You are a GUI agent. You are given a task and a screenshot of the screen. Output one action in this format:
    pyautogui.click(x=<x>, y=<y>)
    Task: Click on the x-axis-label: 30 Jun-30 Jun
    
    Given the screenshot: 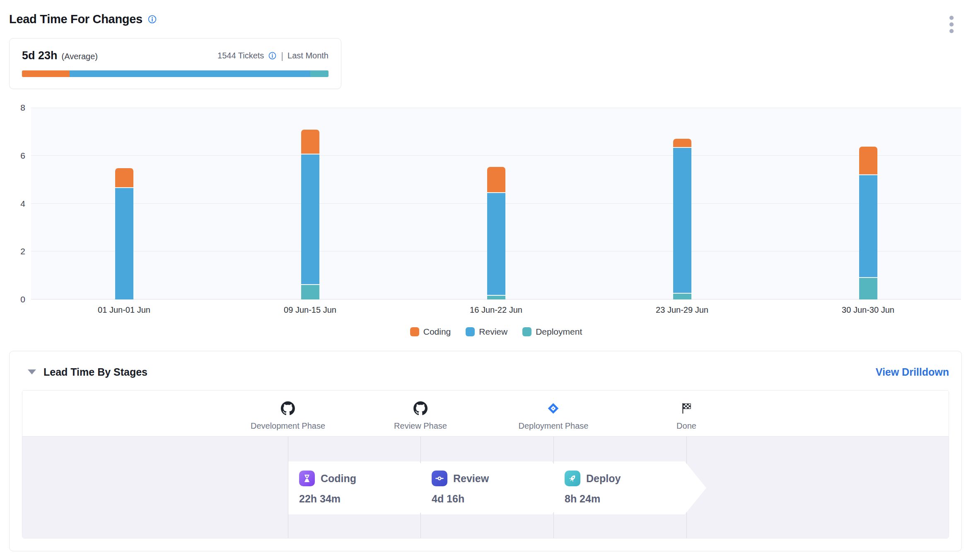 What is the action you would take?
    pyautogui.click(x=868, y=310)
    